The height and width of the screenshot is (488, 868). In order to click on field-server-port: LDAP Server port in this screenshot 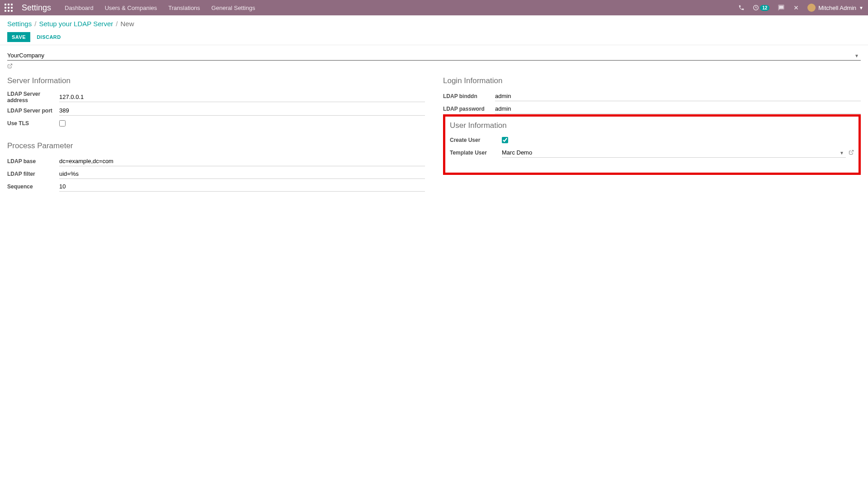, I will do `click(216, 111)`.